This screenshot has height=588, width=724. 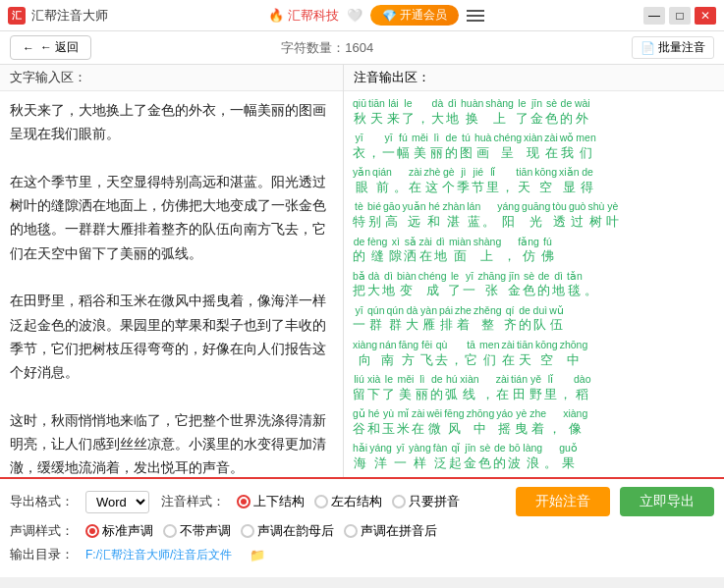 I want to click on heart-icon: 🤍, so click(x=355, y=16).